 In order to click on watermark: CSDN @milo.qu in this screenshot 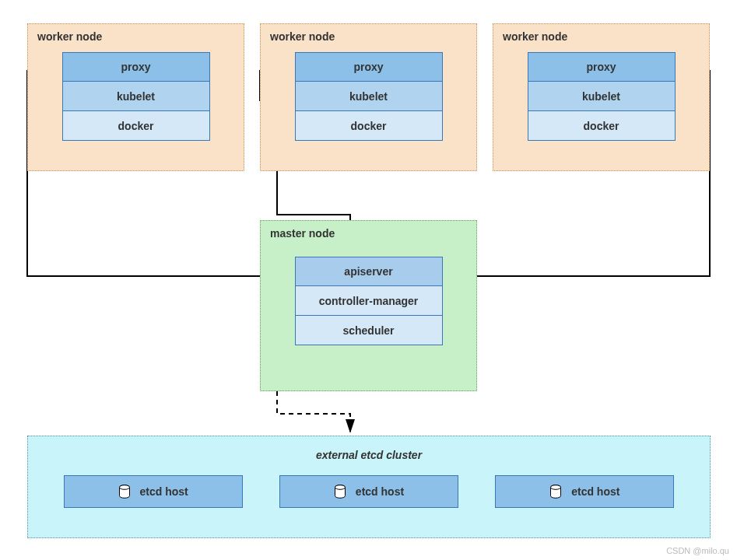, I will do `click(697, 551)`.